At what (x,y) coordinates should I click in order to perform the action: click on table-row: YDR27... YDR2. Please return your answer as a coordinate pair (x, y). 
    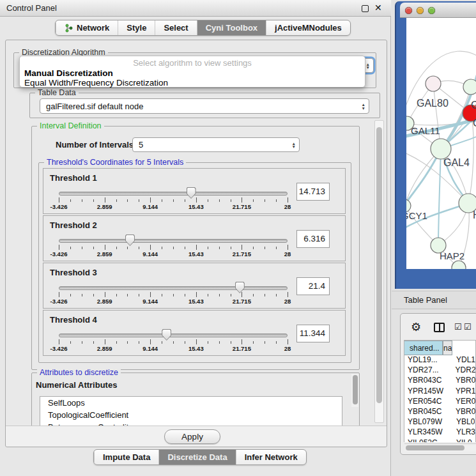
    Looking at the image, I should click on (440, 371).